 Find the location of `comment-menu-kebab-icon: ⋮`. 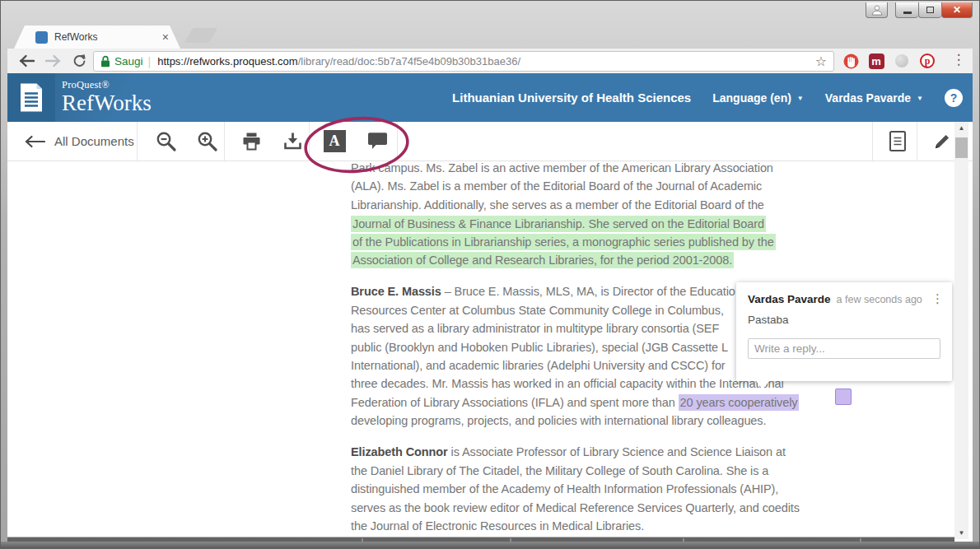

comment-menu-kebab-icon: ⋮ is located at coordinates (937, 299).